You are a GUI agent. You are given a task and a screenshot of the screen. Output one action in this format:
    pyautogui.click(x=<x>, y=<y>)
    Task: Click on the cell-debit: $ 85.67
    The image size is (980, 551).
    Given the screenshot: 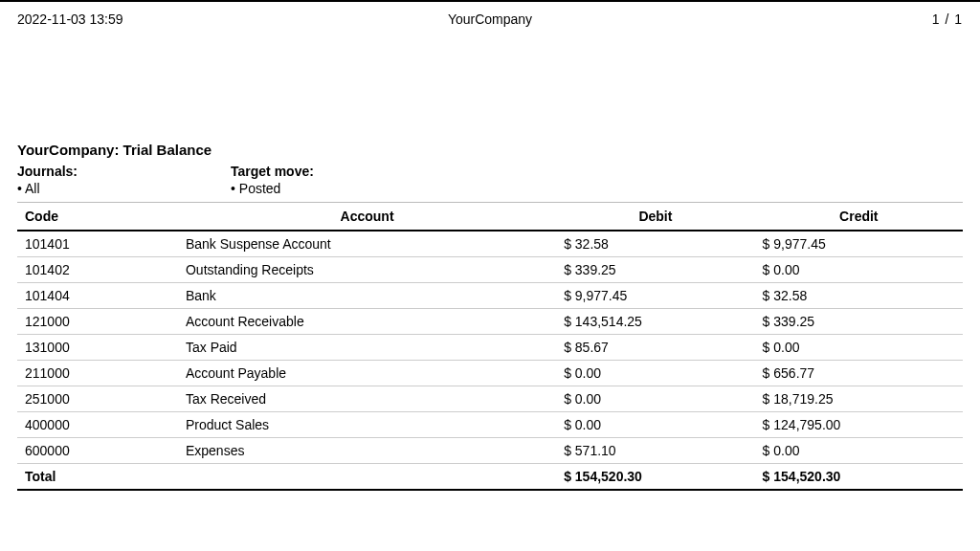 What is the action you would take?
    pyautogui.click(x=655, y=348)
    